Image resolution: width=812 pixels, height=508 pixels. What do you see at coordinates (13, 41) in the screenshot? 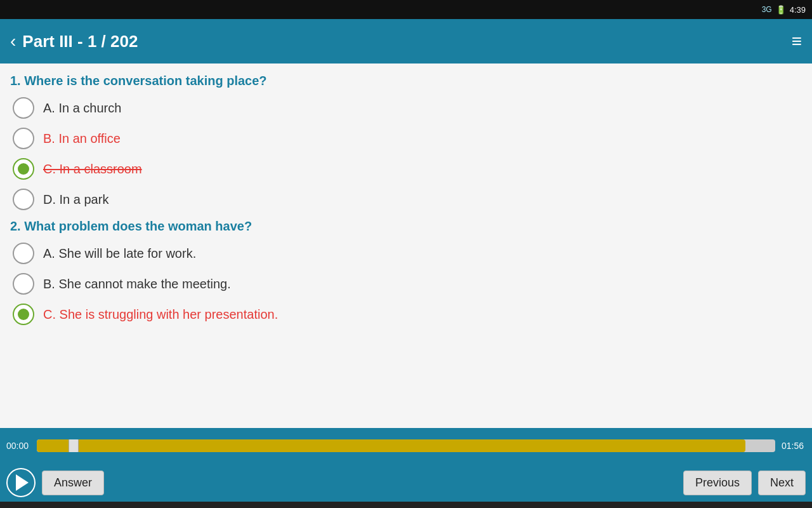
I see `back-button: ‹` at bounding box center [13, 41].